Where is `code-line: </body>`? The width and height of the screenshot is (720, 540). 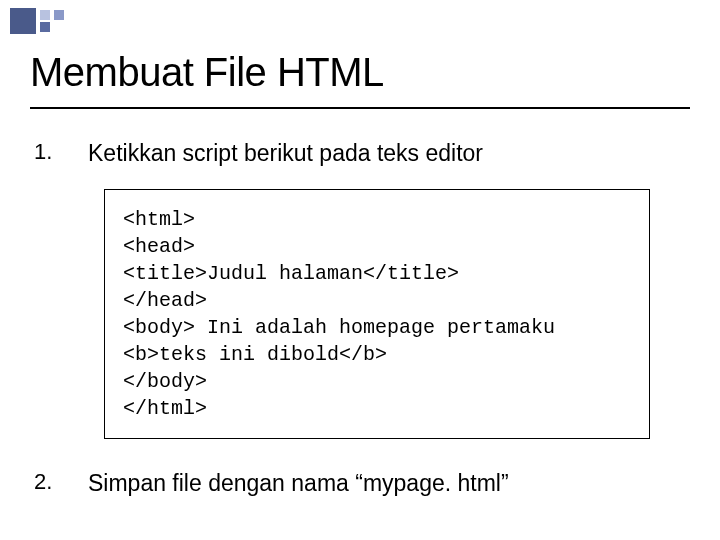
code-line: </body> is located at coordinates (377, 382).